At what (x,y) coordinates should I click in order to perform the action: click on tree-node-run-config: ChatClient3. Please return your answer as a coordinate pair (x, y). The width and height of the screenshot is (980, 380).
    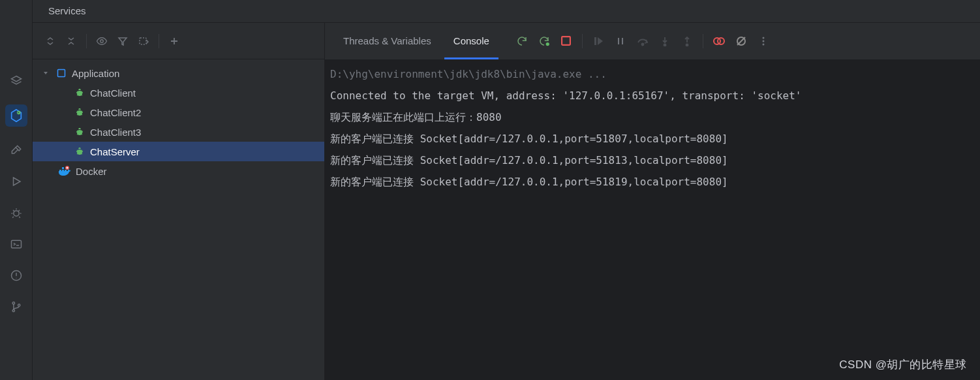
    Looking at the image, I should click on (179, 132).